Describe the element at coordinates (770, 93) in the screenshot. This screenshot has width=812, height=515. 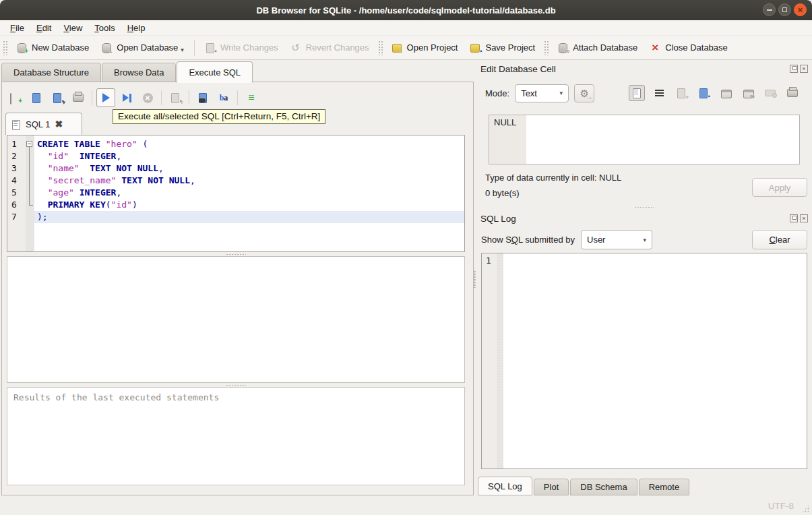
I see `set-null-button` at that location.